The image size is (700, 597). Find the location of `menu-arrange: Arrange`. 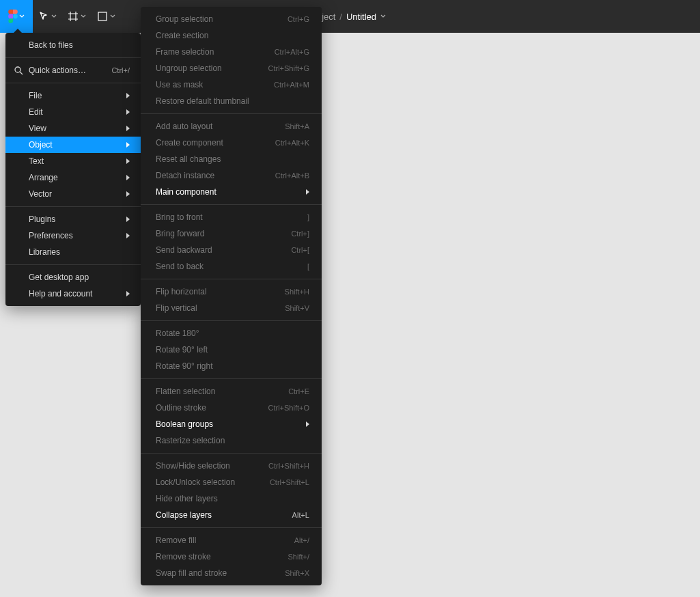

menu-arrange: Arrange is located at coordinates (73, 178).